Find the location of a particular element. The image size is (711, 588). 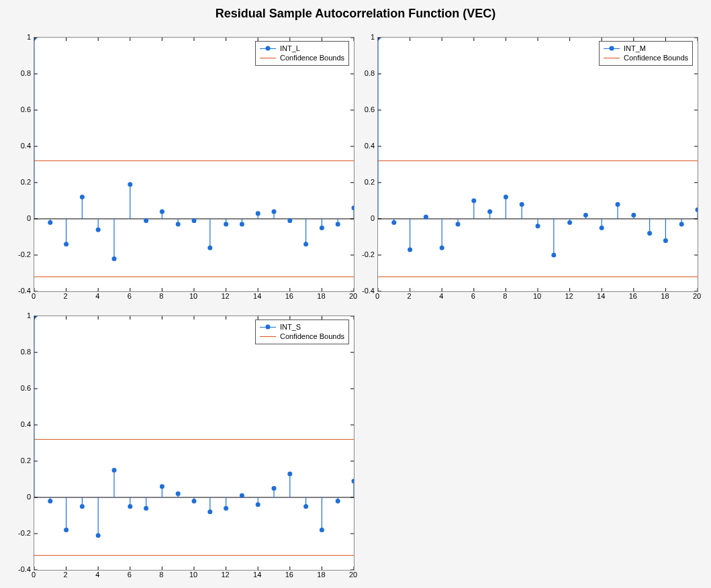

legend: INT_LConfidence Bounds is located at coordinates (302, 54).